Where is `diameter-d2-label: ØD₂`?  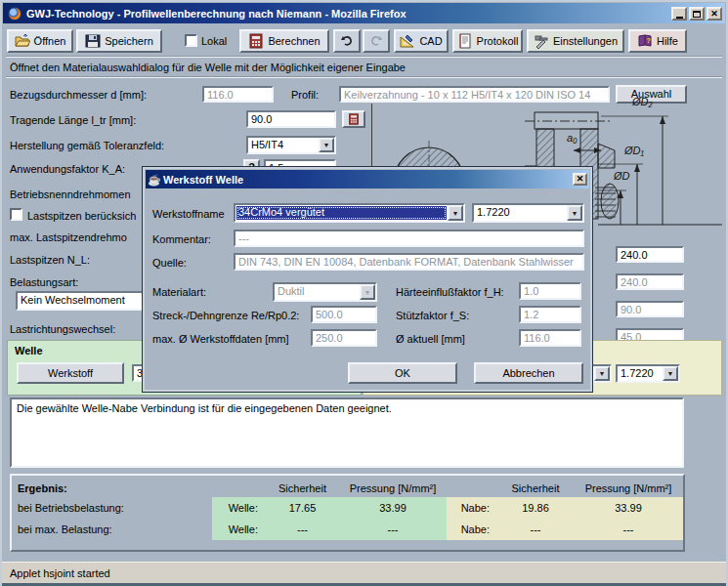
diameter-d2-label: ØD₂ is located at coordinates (643, 102).